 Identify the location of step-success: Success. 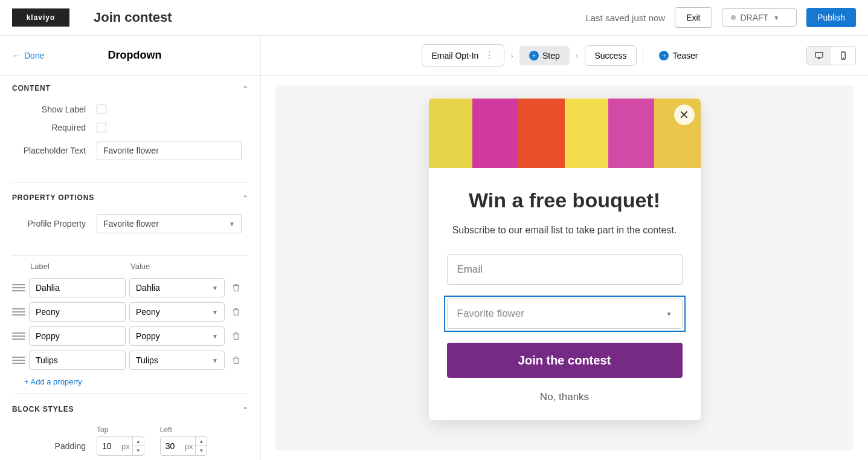
(611, 56).